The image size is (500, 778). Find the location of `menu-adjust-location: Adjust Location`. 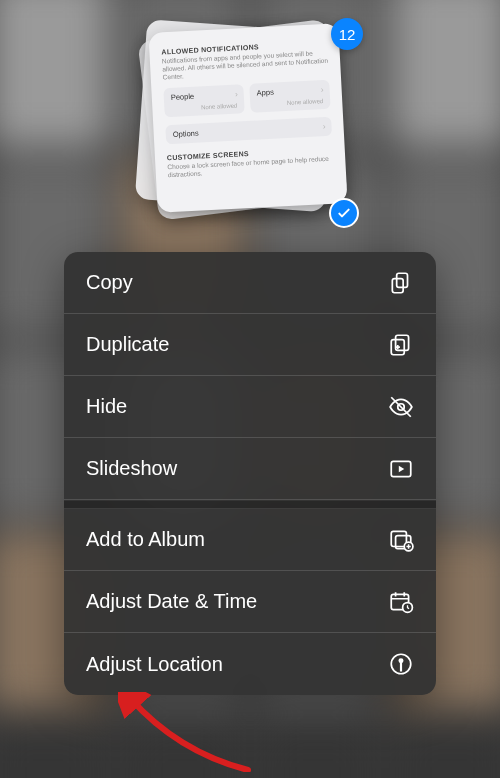

menu-adjust-location: Adjust Location is located at coordinates (250, 664).